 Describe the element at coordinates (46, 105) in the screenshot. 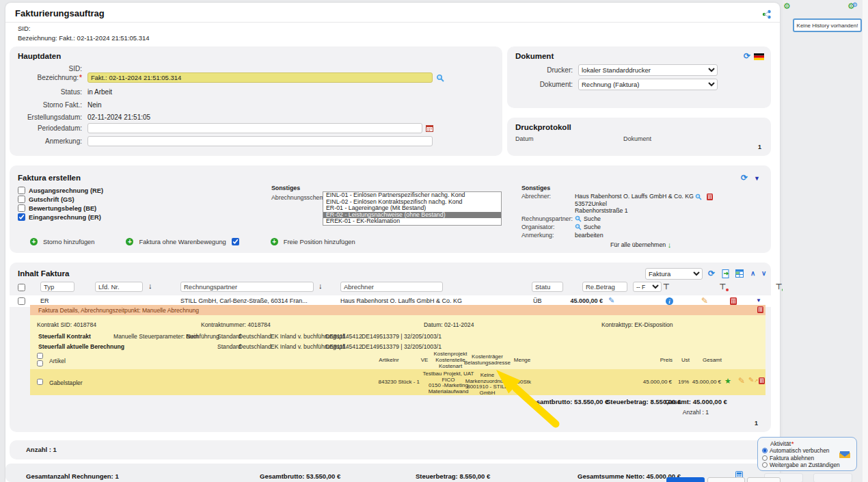

I see `storno-label: Storno Fakt.:` at that location.